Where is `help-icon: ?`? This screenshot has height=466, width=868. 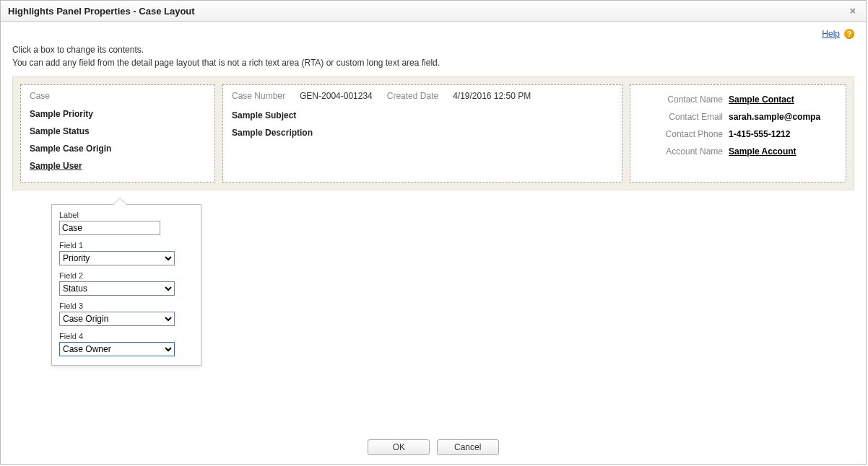 help-icon: ? is located at coordinates (849, 34).